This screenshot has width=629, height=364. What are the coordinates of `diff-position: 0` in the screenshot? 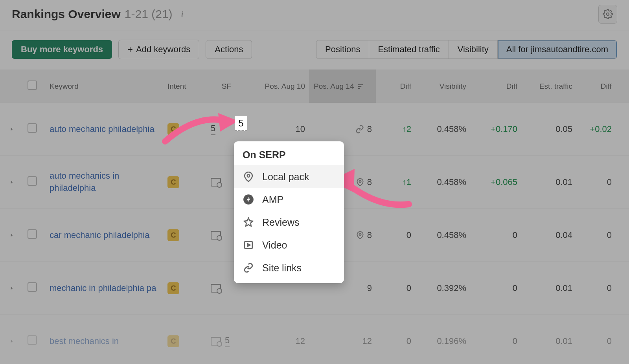 It's located at (395, 288).